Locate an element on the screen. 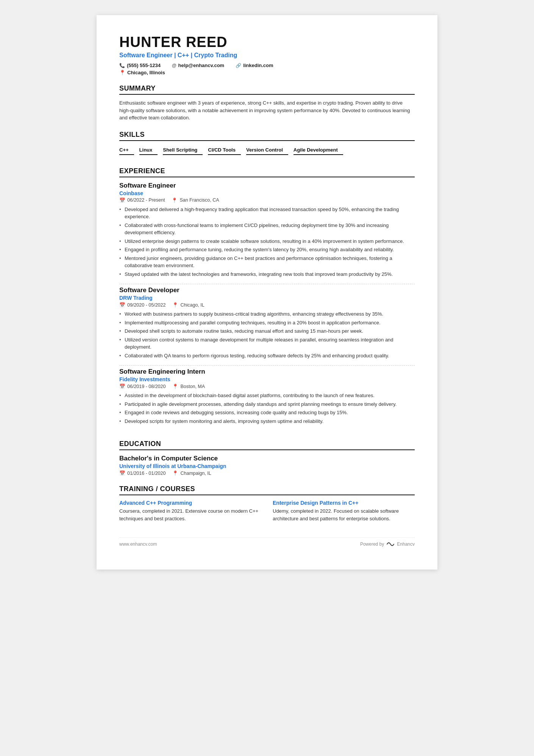 This screenshot has width=534, height=756. bullet-item: Mentored junior engineers, providing gui… is located at coordinates (267, 262).